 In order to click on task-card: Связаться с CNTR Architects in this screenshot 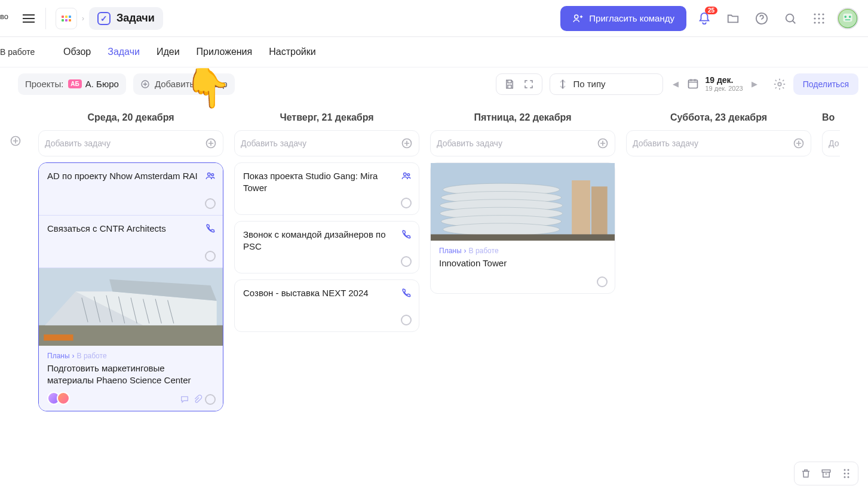, I will do `click(131, 242)`.